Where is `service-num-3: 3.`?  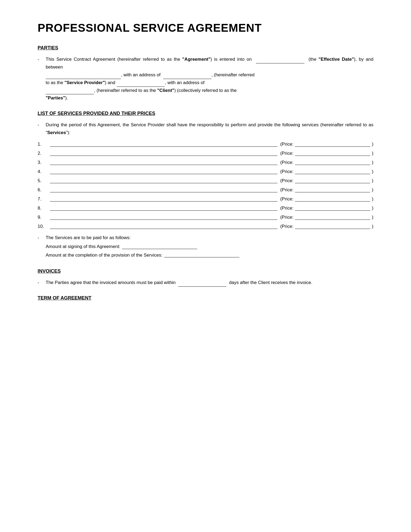 service-num-3: 3. is located at coordinates (42, 163).